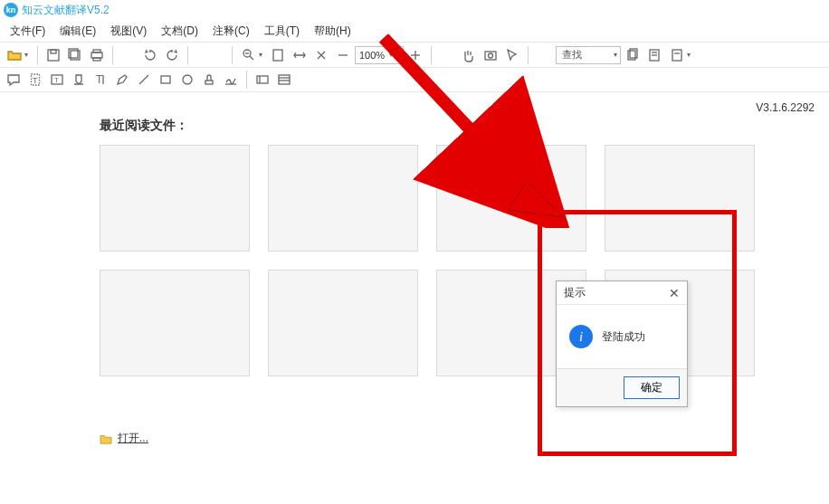 Image resolution: width=829 pixels, height=504 pixels. What do you see at coordinates (284, 80) in the screenshot?
I see `form-list-button` at bounding box center [284, 80].